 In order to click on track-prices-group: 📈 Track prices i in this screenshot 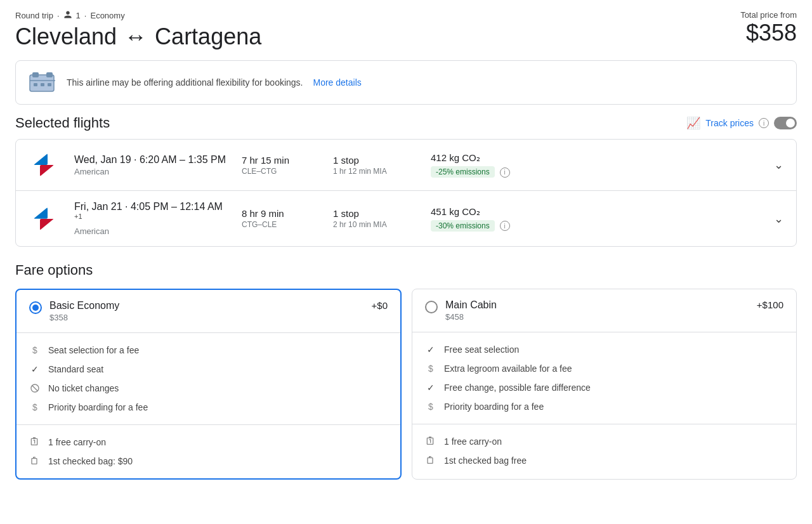, I will do `click(742, 123)`.